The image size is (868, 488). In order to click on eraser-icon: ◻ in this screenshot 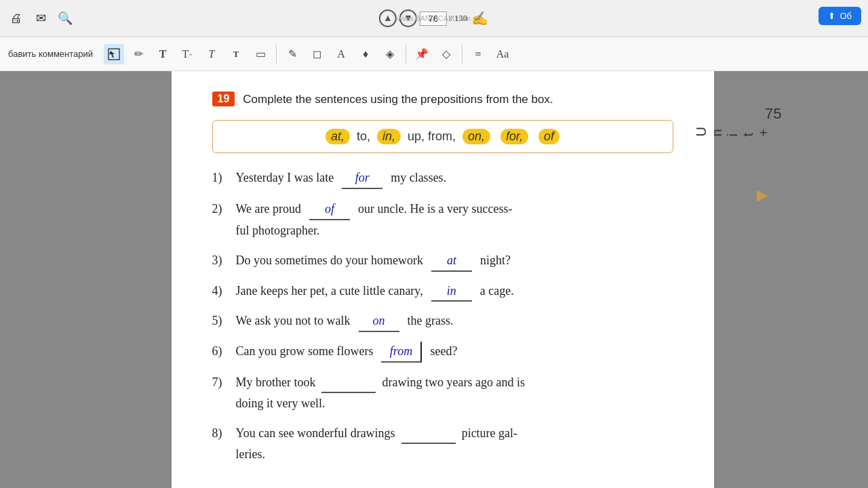, I will do `click(317, 54)`.